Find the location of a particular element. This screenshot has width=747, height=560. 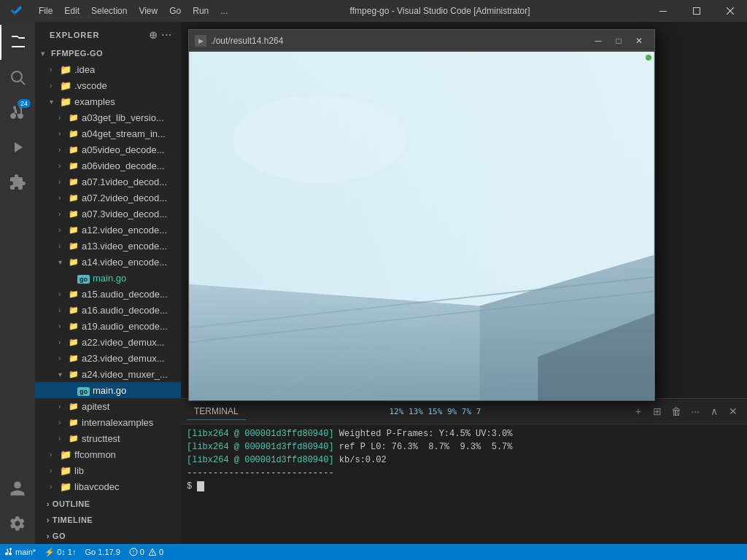

tree-item-a19: › 📁 a19.audio_encode... is located at coordinates (108, 326).